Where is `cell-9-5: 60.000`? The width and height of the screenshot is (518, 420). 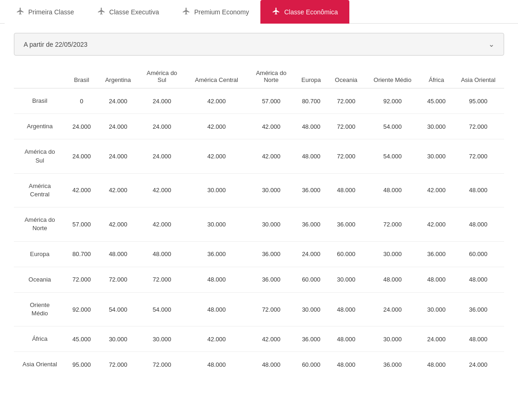
cell-9-5: 60.000 is located at coordinates (311, 365).